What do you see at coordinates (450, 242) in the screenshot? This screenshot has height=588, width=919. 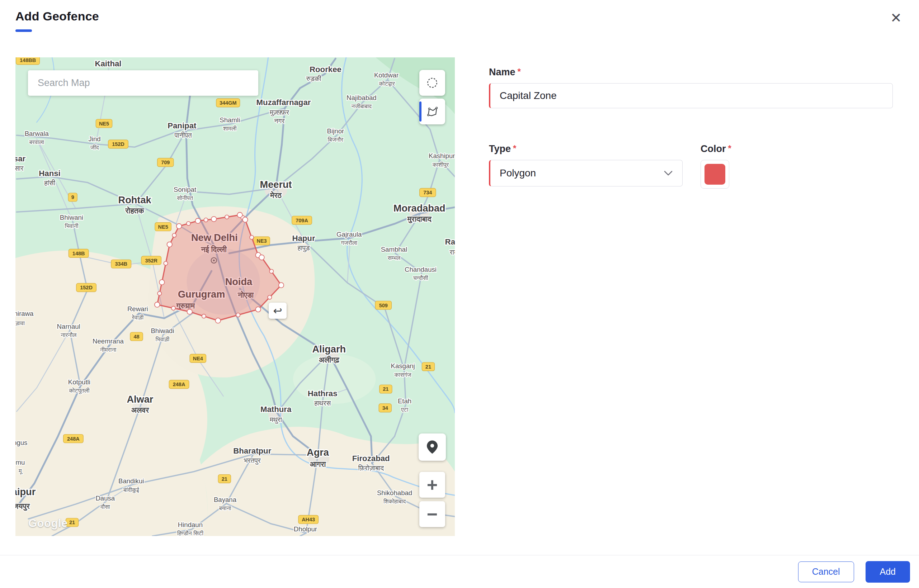 I see `map-city-label: Ram` at bounding box center [450, 242].